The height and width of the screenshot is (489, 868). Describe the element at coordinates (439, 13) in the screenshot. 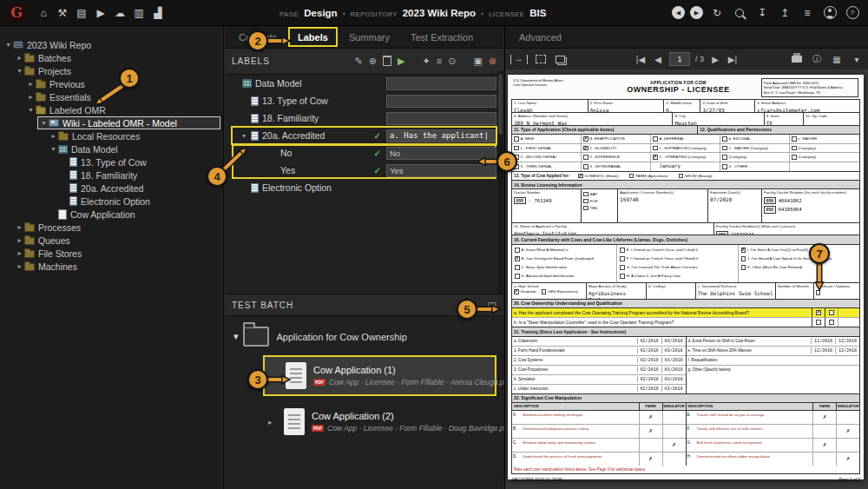

I see `repository-name: 2023 Wiki Repo` at that location.